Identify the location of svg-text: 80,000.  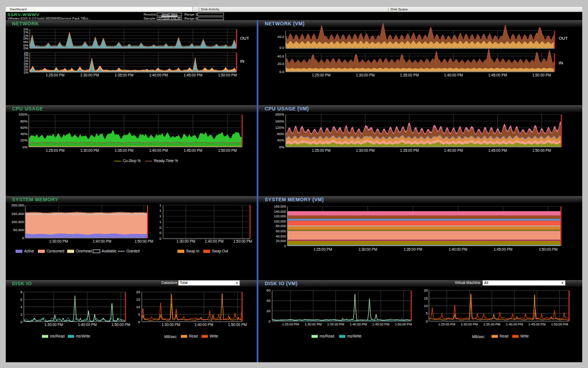
(281, 226).